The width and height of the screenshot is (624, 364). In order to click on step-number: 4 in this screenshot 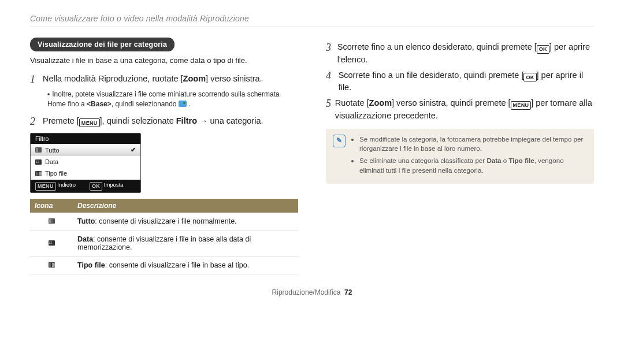, I will do `click(332, 76)`.